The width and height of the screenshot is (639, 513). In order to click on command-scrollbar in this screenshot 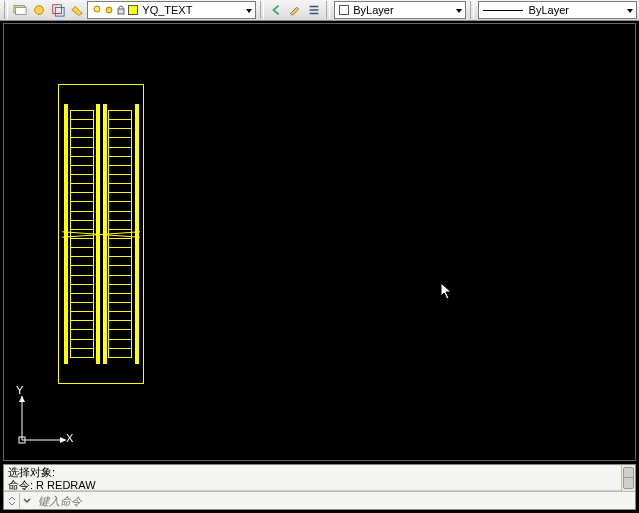, I will do `click(628, 478)`.